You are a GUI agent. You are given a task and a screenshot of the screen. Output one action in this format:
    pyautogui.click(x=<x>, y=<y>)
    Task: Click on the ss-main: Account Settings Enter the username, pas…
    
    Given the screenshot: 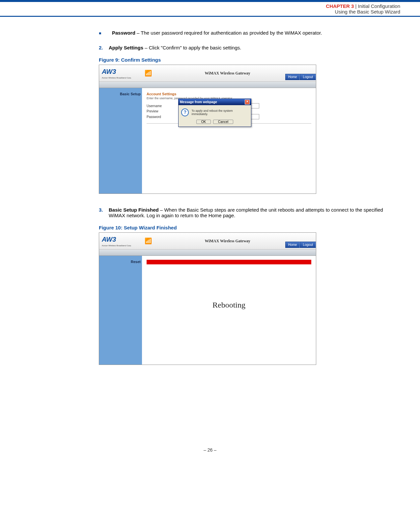 What is the action you would take?
    pyautogui.click(x=229, y=141)
    